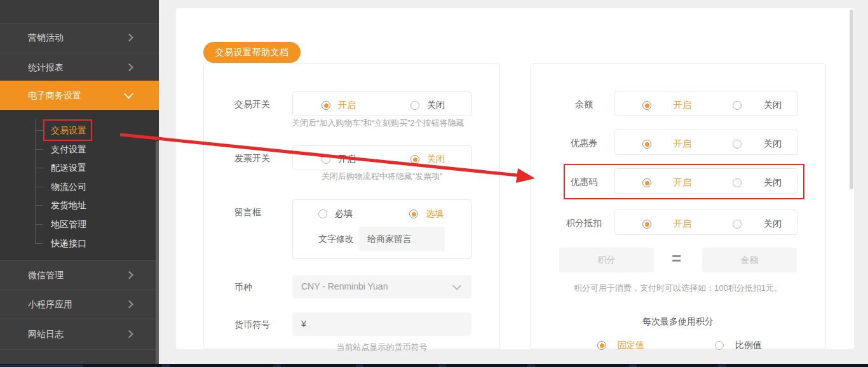 This screenshot has height=367, width=868. What do you see at coordinates (678, 288) in the screenshot?
I see `points-hint: 积分可用于消费，支付时可以选择如：100积分抵扣1元。` at bounding box center [678, 288].